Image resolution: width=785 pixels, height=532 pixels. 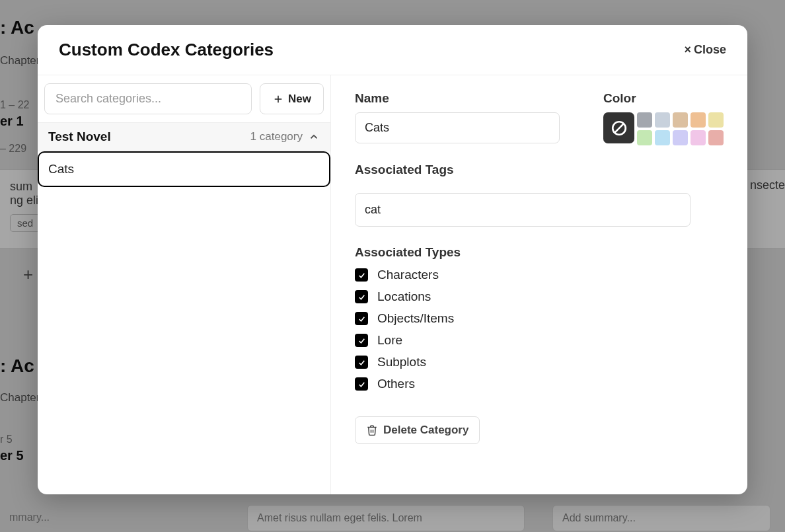 What do you see at coordinates (148, 99) in the screenshot?
I see `search-input` at bounding box center [148, 99].